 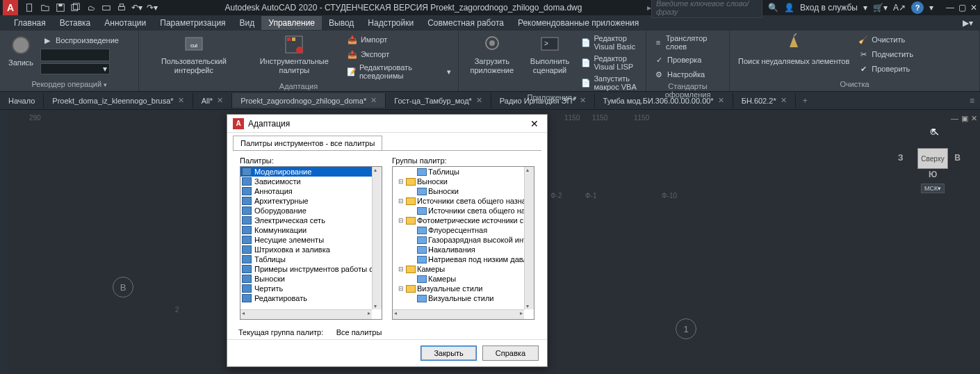 I want to click on group-tree-item: Выноски, so click(x=459, y=191).